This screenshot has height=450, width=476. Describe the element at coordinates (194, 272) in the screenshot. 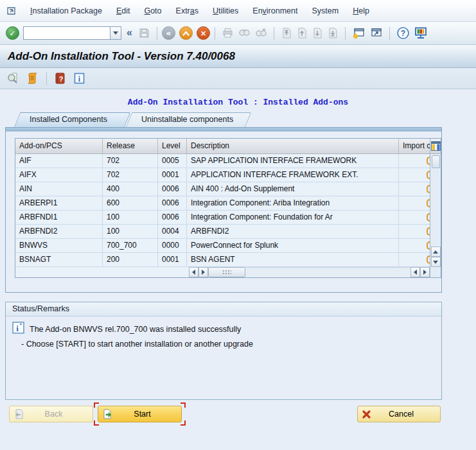

I see `scroll-left-icon` at that location.